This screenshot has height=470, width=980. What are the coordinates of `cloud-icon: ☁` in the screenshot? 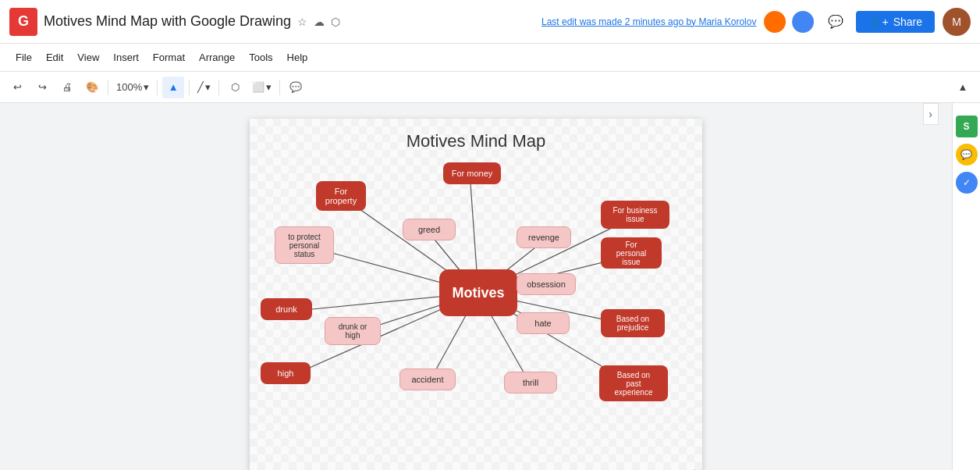 It's located at (319, 22).